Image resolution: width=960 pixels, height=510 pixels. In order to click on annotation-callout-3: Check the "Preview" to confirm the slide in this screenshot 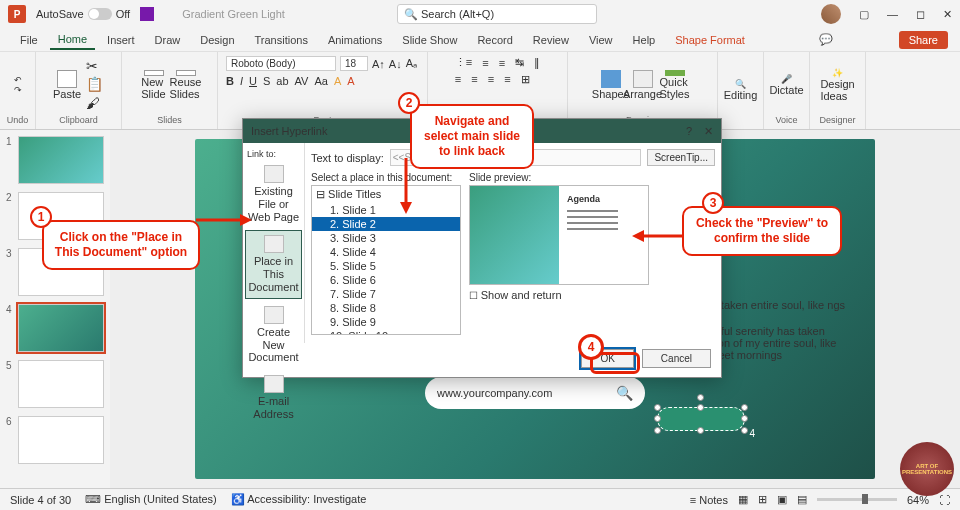, I will do `click(762, 231)`.